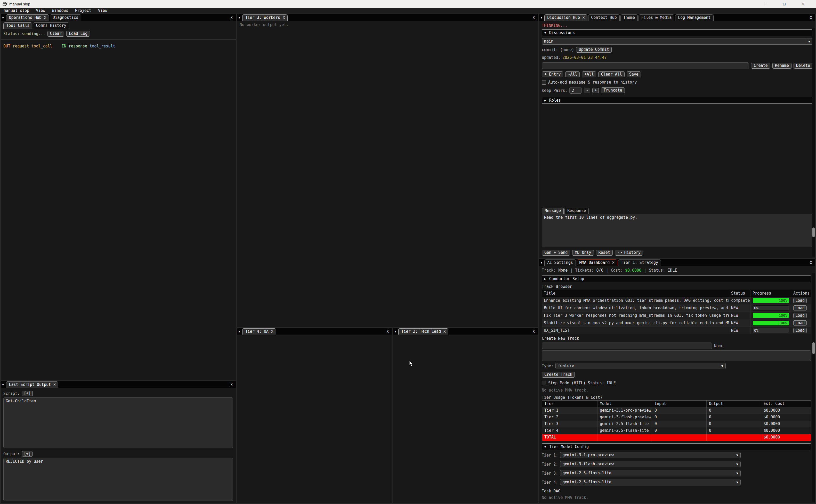 This screenshot has width=816, height=504. Describe the element at coordinates (560, 263) in the screenshot. I see `tab-ai-settings: AI Settings` at that location.